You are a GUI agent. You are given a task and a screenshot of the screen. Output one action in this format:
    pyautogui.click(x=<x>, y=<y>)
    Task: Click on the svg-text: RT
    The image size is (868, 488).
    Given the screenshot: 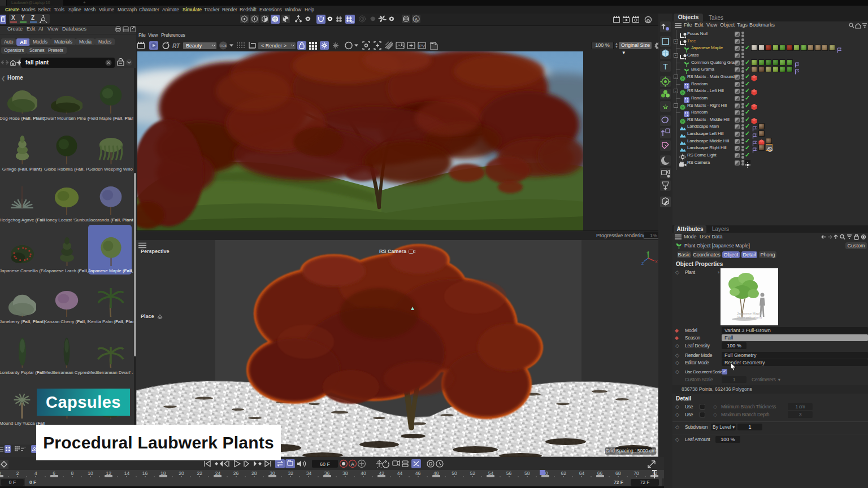 What is the action you would take?
    pyautogui.click(x=176, y=46)
    